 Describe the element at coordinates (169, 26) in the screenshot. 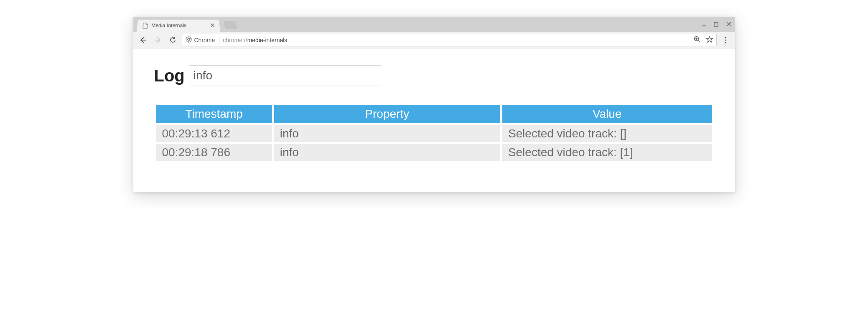

I see `tab-title: Media Internals` at that location.